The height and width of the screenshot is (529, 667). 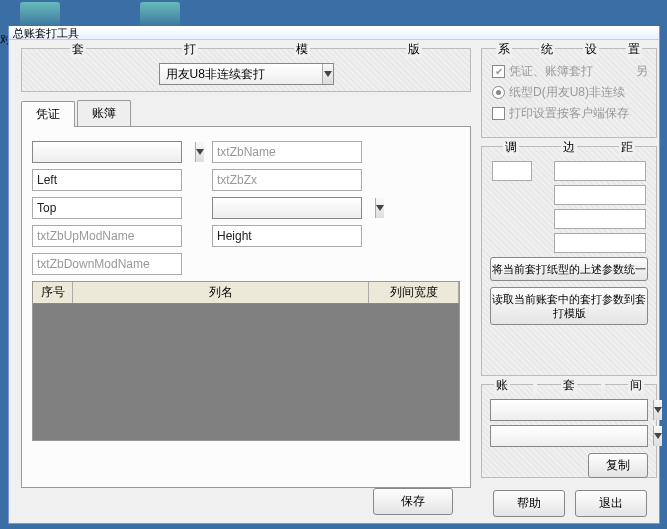 I want to click on paper-type-label: 纸型D(用友U8)非连续, so click(x=567, y=92).